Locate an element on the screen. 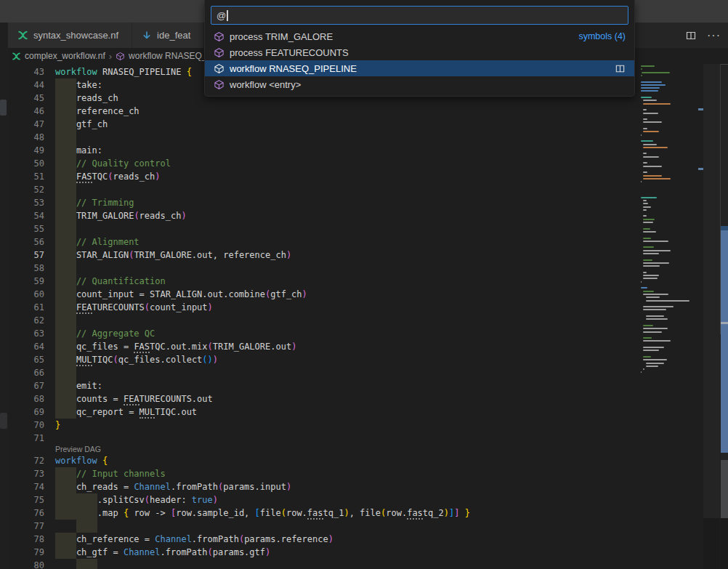 The width and height of the screenshot is (728, 569). code-line: 49 main: is located at coordinates (364, 150).